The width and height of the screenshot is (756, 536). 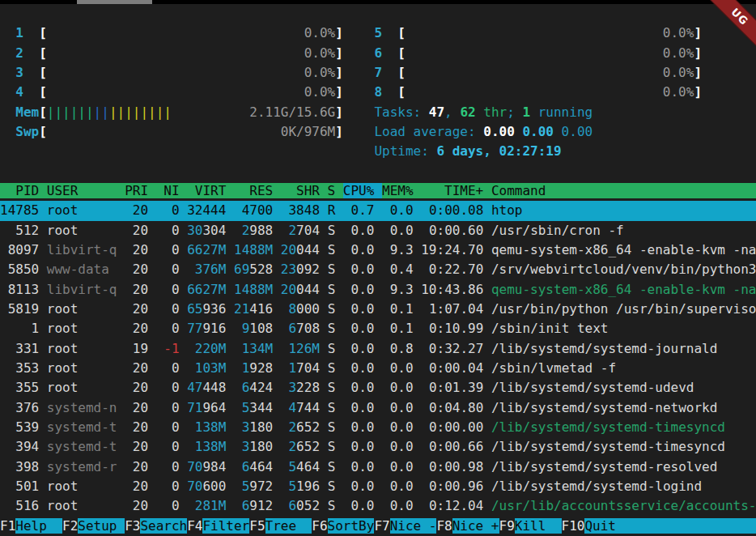 I want to click on column-header-cpu: CPU%, so click(x=363, y=191).